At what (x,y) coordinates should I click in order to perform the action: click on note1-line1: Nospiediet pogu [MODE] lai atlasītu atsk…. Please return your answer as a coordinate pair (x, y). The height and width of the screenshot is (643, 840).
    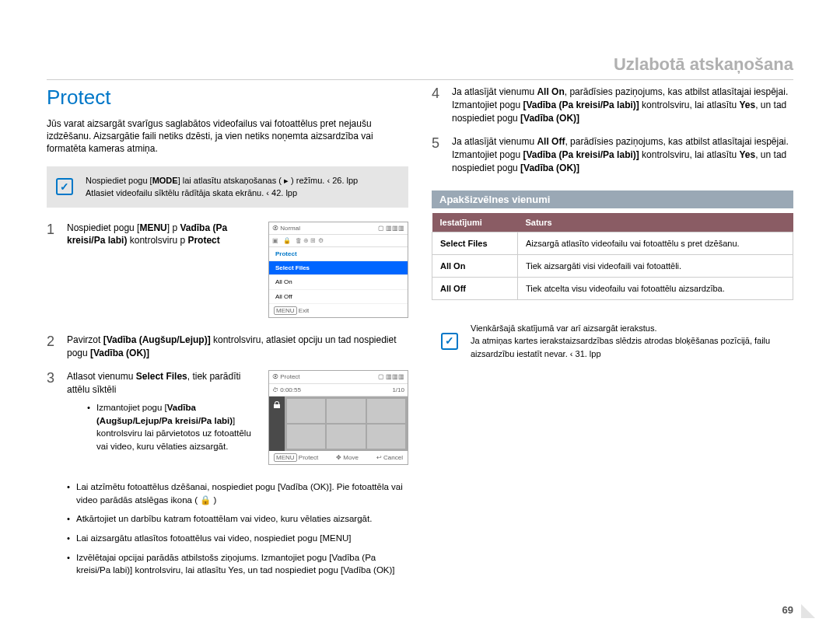
    Looking at the image, I should click on (243, 180).